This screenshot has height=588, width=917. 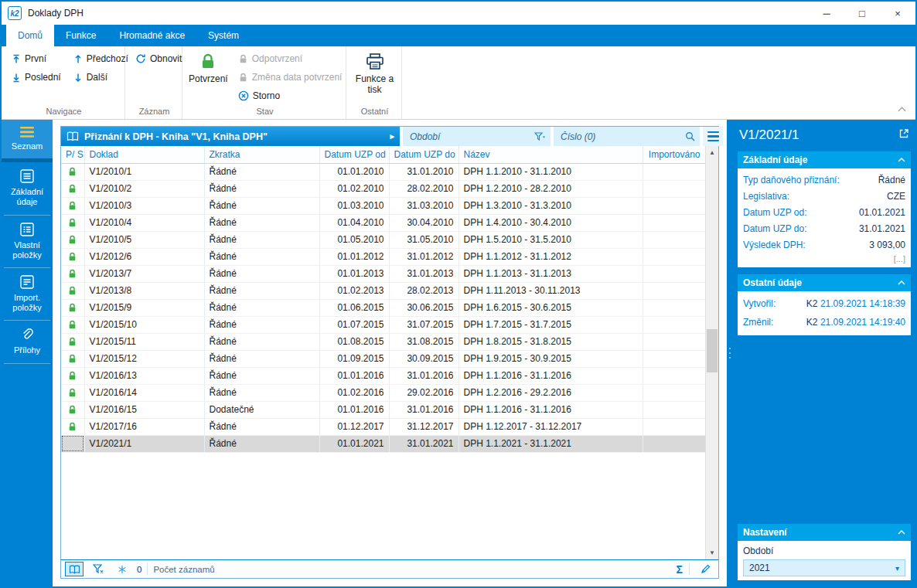 I want to click on filter-button, so click(x=98, y=569).